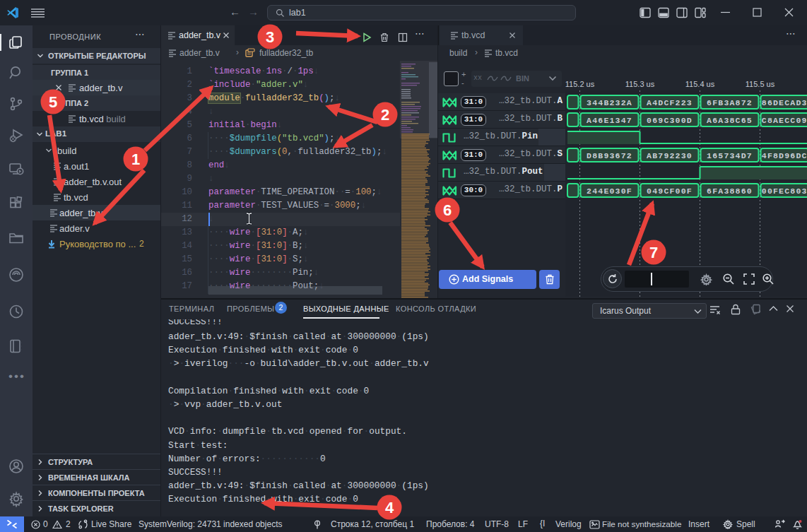  Describe the element at coordinates (670, 103) in the screenshot. I see `svg-text: A4DCF223` at that location.